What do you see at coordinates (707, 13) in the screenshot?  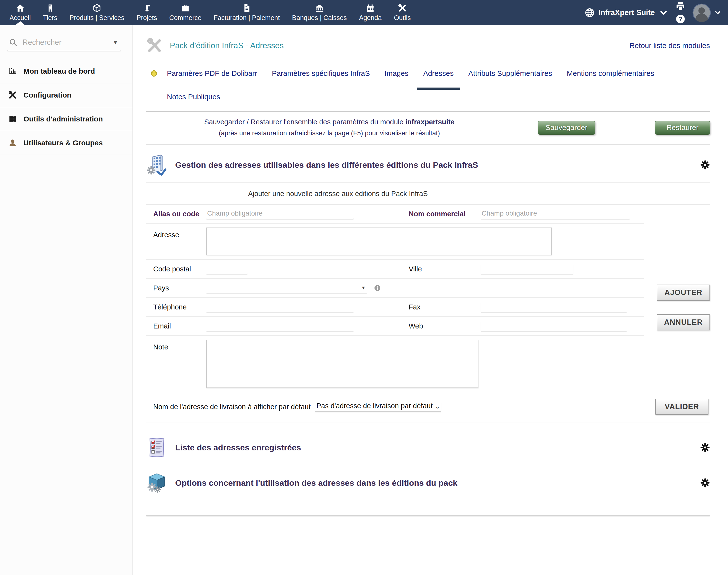 I see `user-menu` at bounding box center [707, 13].